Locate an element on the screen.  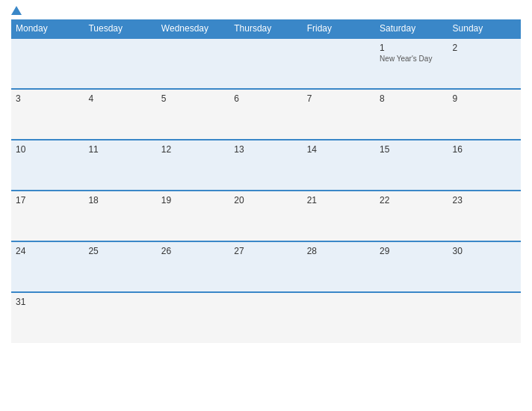
calendar-day-cell: 28 is located at coordinates (339, 267).